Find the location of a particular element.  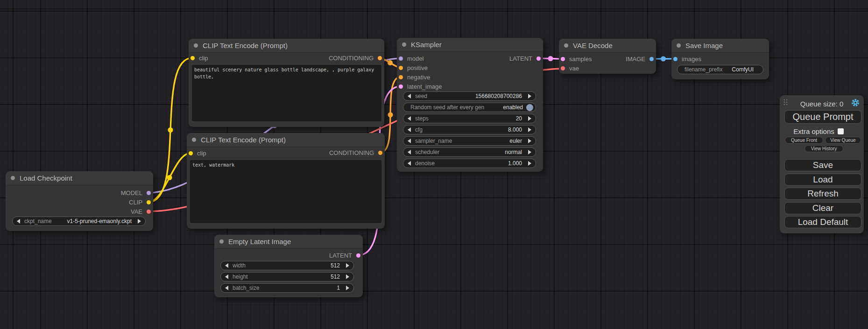

input-dot-negative is located at coordinates (401, 77).